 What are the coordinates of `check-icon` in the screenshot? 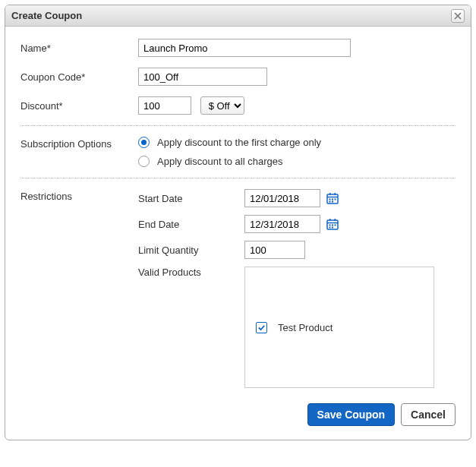 It's located at (261, 328).